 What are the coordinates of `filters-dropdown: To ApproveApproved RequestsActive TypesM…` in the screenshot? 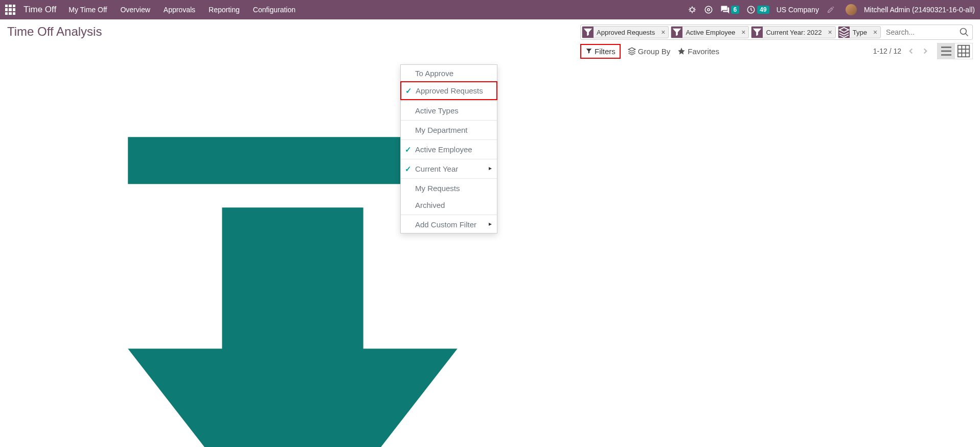 It's located at (449, 149).